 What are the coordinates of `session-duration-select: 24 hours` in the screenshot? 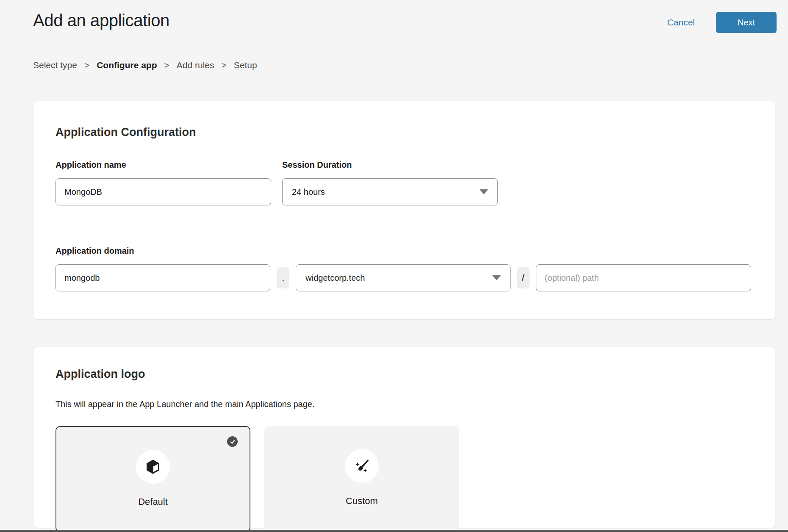 It's located at (390, 192).